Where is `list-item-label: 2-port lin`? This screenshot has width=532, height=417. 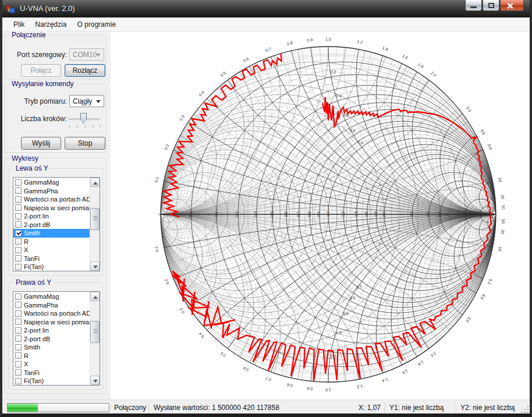 list-item-label: 2-port lin is located at coordinates (36, 216).